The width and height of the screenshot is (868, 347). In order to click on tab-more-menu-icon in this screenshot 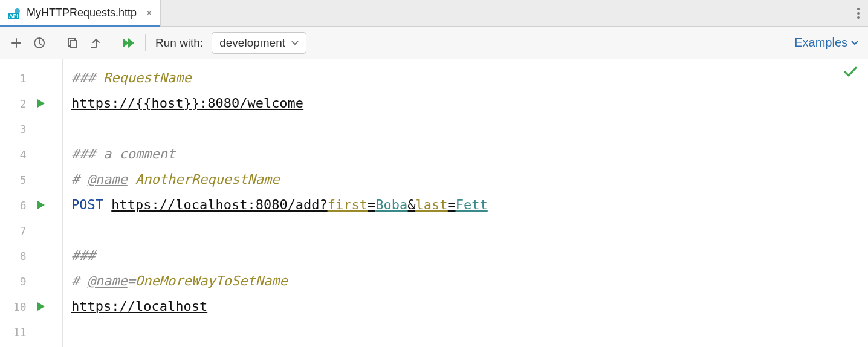, I will do `click(858, 13)`.